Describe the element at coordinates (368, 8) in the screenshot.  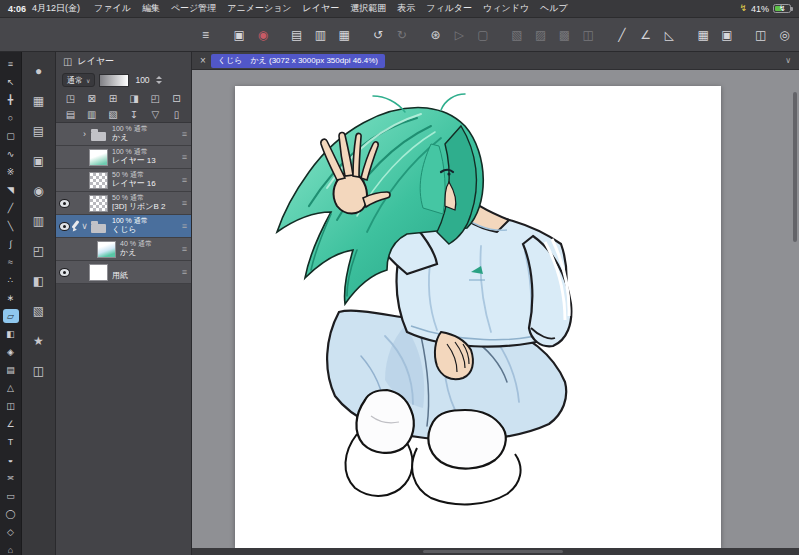
I see `menu-item: 選択範囲` at that location.